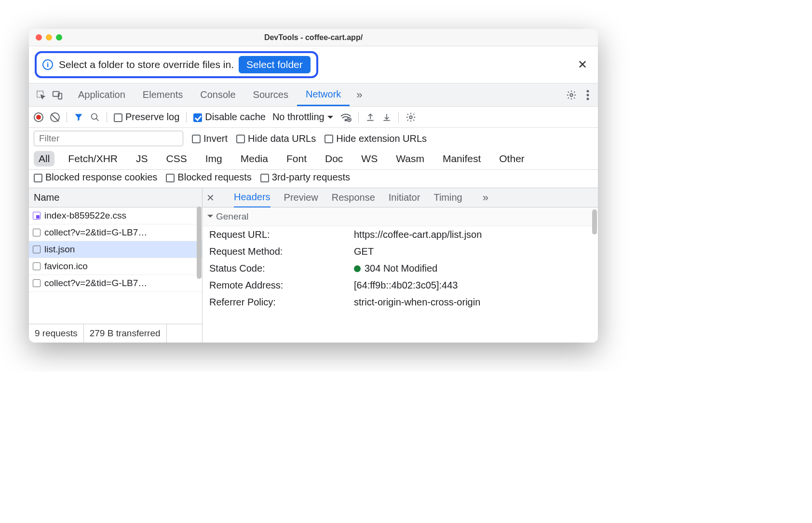 The height and width of the screenshot is (523, 812). What do you see at coordinates (37, 216) in the screenshot?
I see `css-file-icon` at bounding box center [37, 216].